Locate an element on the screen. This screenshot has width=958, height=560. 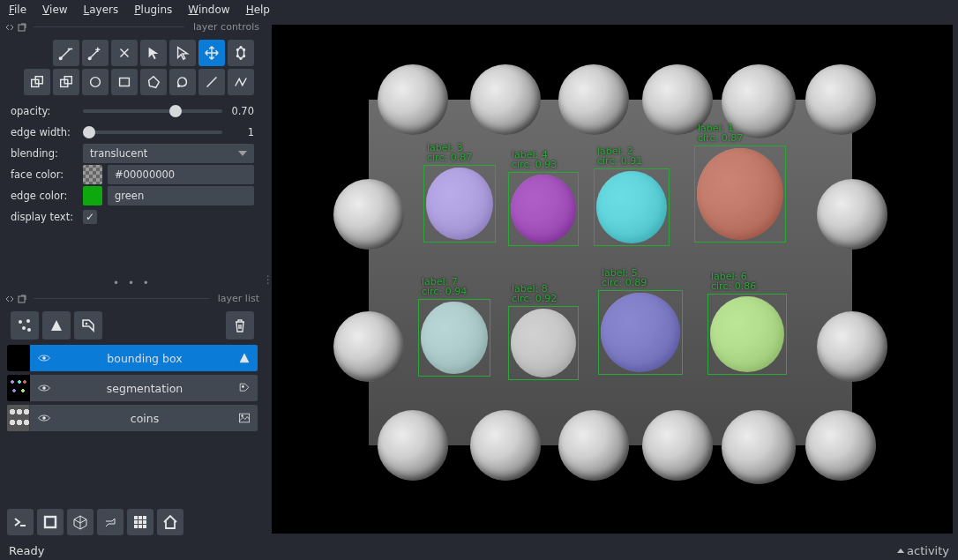
home-button is located at coordinates (170, 522).